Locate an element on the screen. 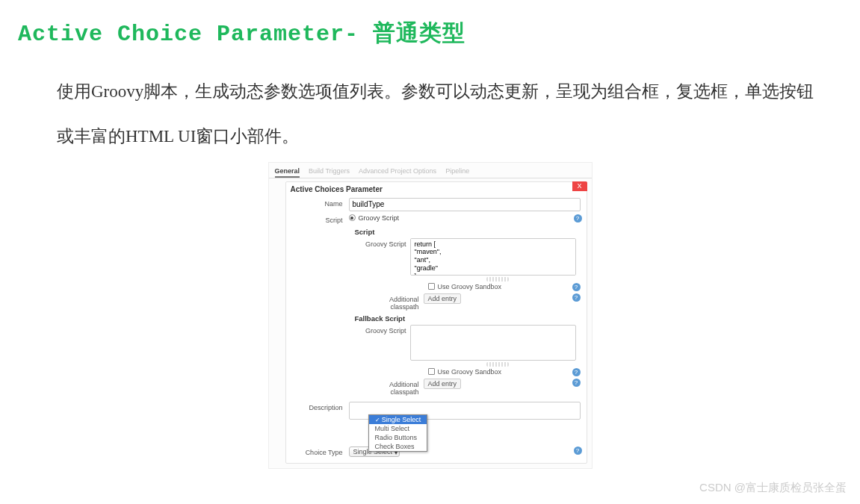 The width and height of the screenshot is (860, 504). fallback-sandbox-checkbox is located at coordinates (432, 372).